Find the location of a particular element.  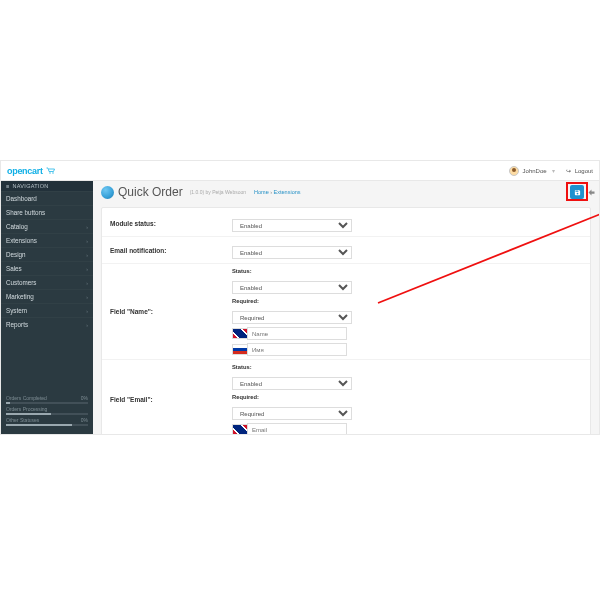

breadcrumb-extensions: Extensions is located at coordinates (288, 192).